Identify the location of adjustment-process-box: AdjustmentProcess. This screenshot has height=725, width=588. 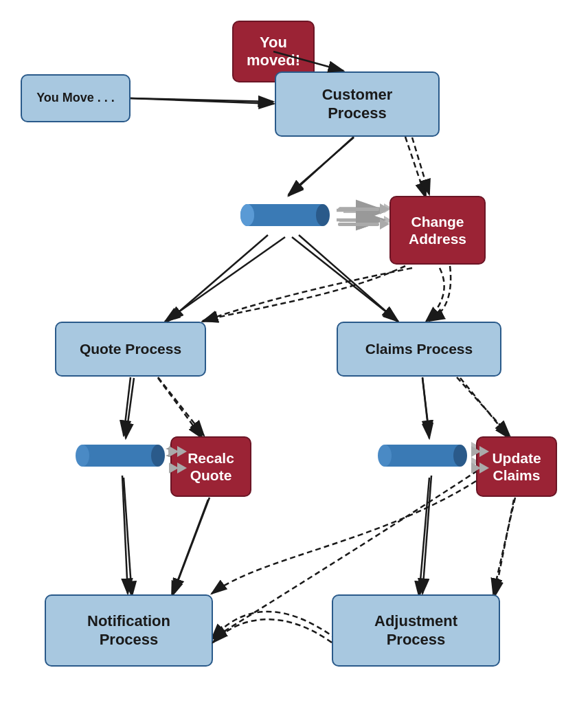
(416, 631).